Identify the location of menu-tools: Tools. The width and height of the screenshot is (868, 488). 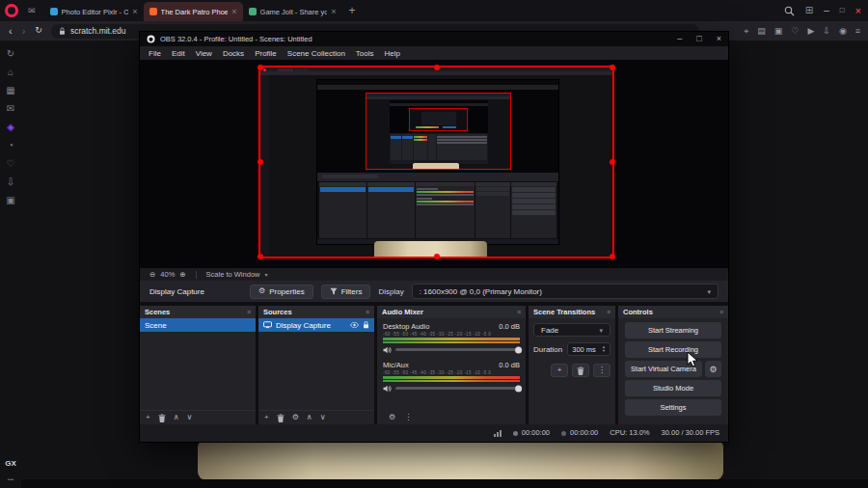
(365, 54).